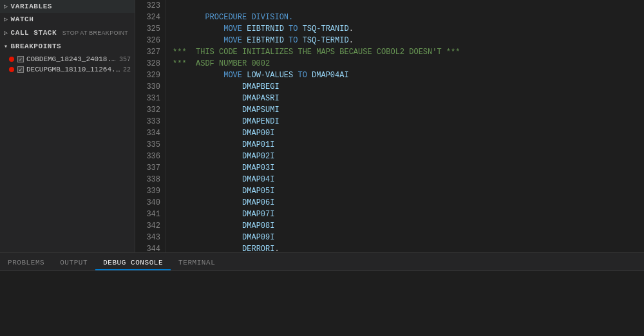 This screenshot has width=644, height=336. I want to click on breakpoints-label: BREAKPOINTS, so click(36, 46).